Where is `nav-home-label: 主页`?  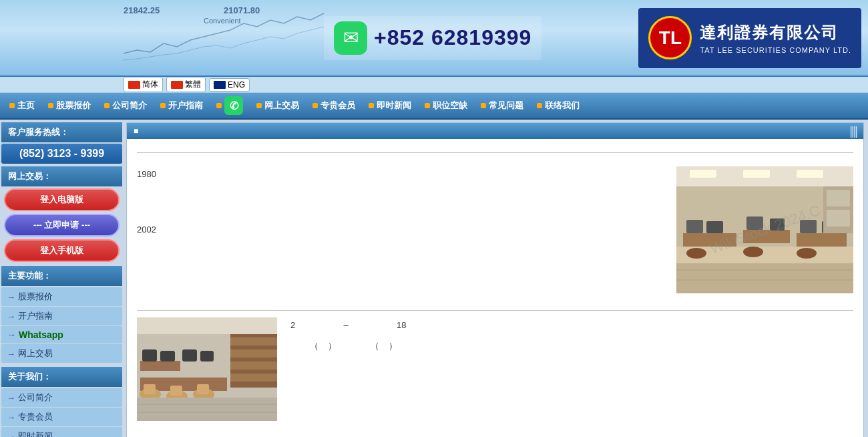 nav-home-label: 主页 is located at coordinates (26, 106).